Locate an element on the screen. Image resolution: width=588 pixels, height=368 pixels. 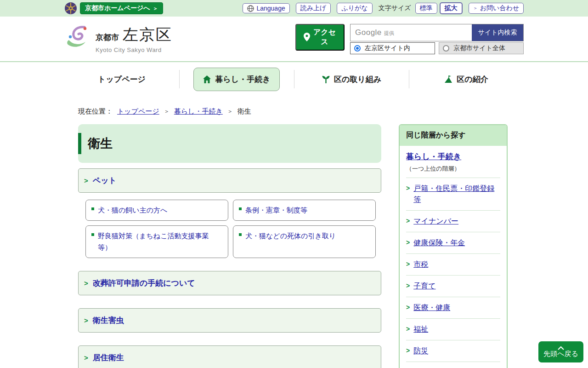
search-scope-ward-label: 左京区サイト内 is located at coordinates (388, 48).